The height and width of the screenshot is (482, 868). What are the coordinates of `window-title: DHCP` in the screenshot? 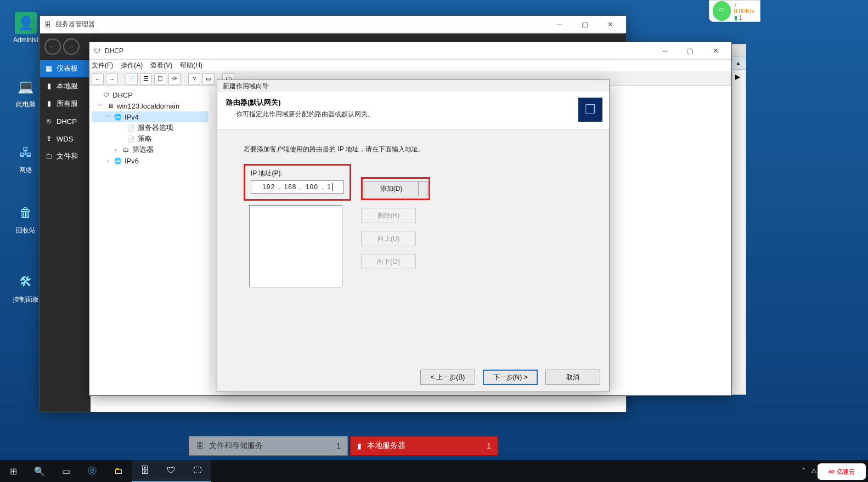 It's located at (114, 51).